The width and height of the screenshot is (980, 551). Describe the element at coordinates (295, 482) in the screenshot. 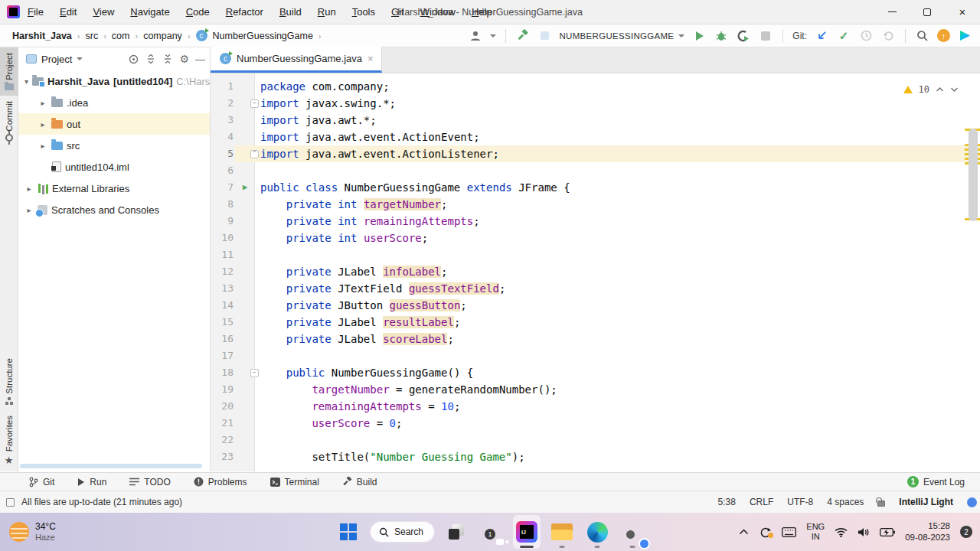

I see `toolwindow-terminal: Terminal` at that location.